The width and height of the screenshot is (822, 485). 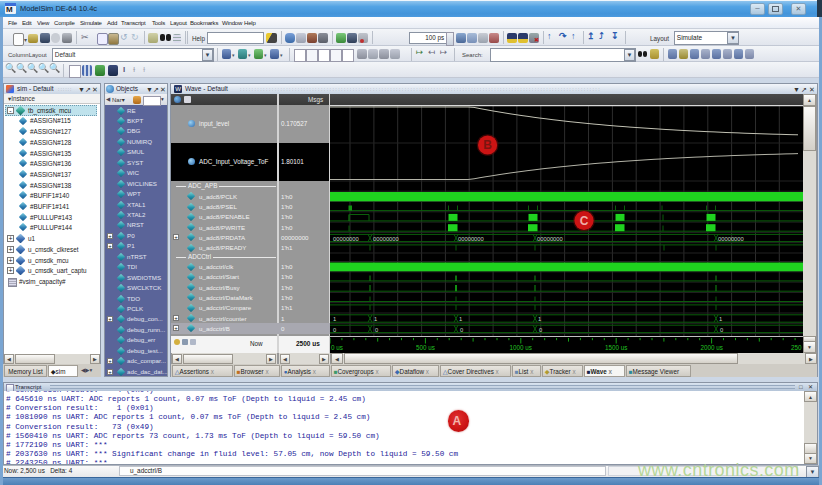 I want to click on svg-text: 1500 us, so click(x=616, y=348).